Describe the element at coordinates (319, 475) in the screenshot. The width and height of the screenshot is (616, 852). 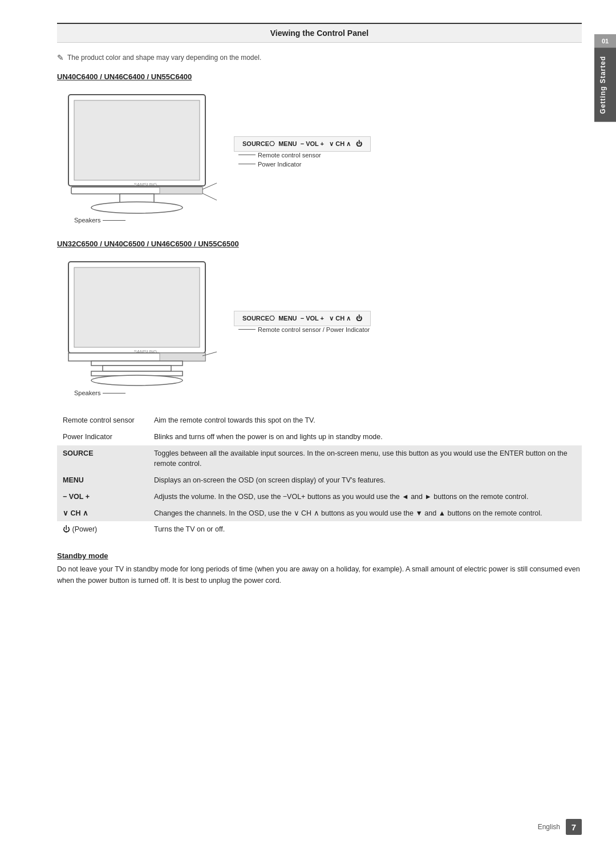
I see `description-table: Remote control sensorAim the remote cont…` at that location.